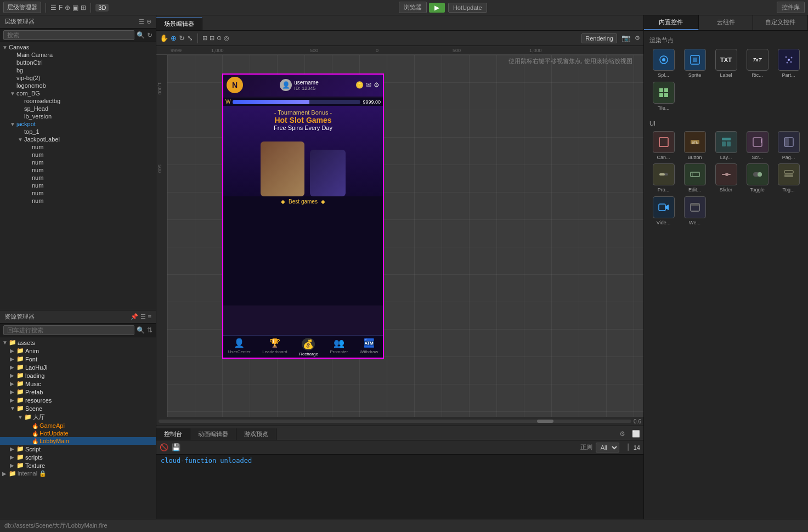 This screenshot has width=808, height=532. I want to click on play-button: ▶, so click(437, 8).